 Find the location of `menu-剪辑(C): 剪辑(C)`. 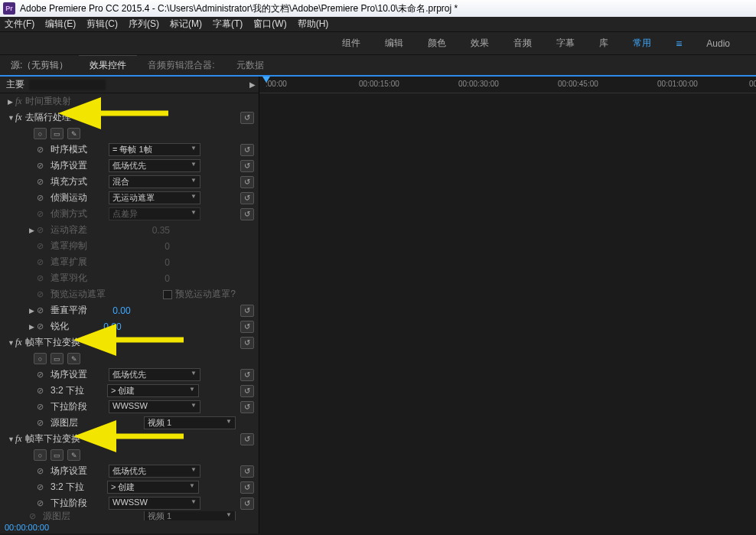

menu-剪辑(C): 剪辑(C) is located at coordinates (103, 24).